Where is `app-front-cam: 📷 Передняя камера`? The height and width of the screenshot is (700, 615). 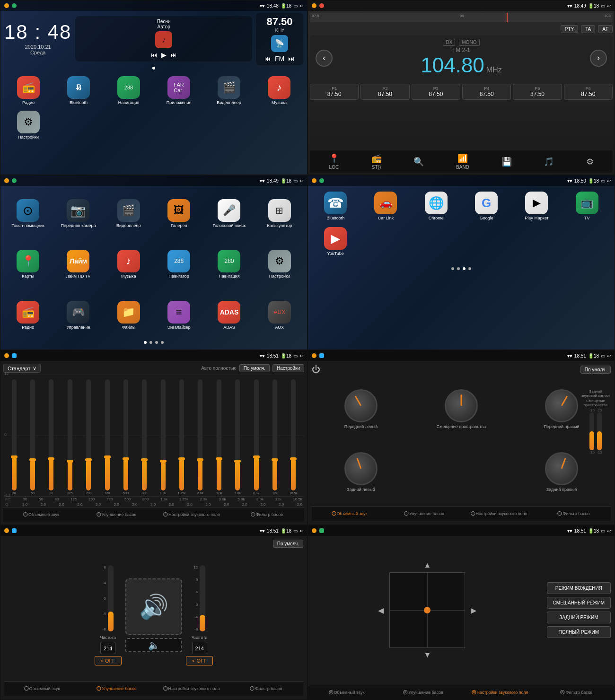 app-front-cam: 📷 Передняя камера is located at coordinates (78, 214).